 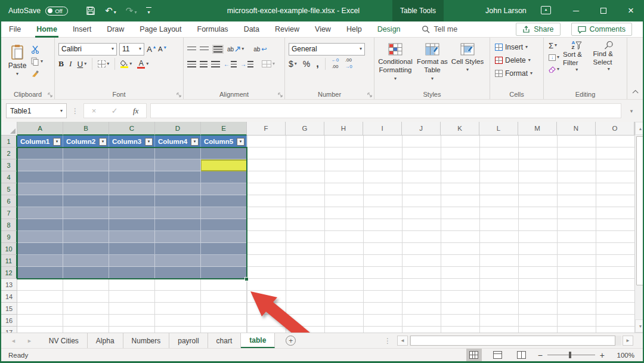 What do you see at coordinates (10, 321) in the screenshot?
I see `row-header-16: 16` at bounding box center [10, 321].